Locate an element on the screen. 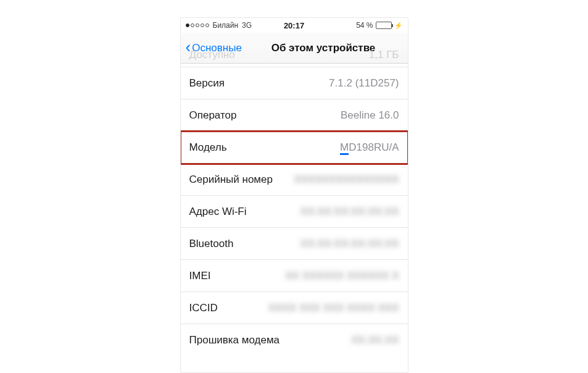 The height and width of the screenshot is (373, 588). row-label: Адрес Wi-Fi is located at coordinates (218, 212).